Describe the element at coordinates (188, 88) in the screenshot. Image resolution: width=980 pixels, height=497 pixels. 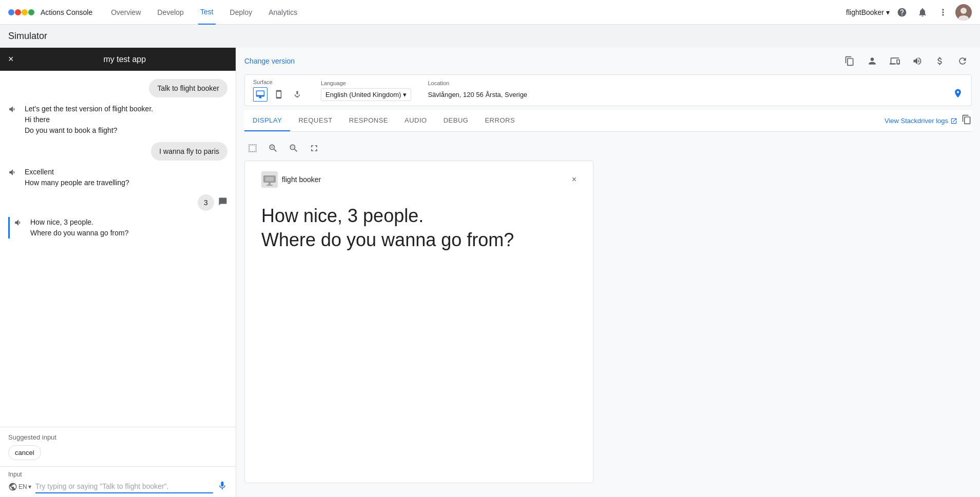
I see `message-bubble: Talk to flight booker` at that location.